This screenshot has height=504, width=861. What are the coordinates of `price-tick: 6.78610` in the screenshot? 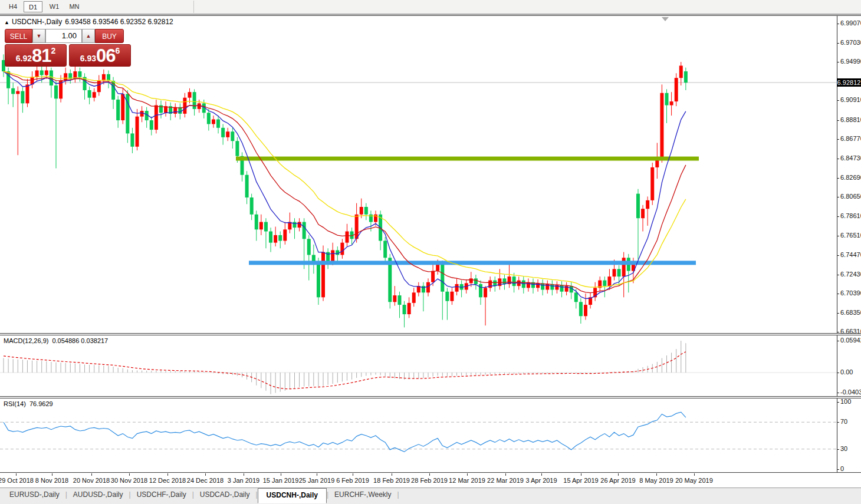 It's located at (850, 216).